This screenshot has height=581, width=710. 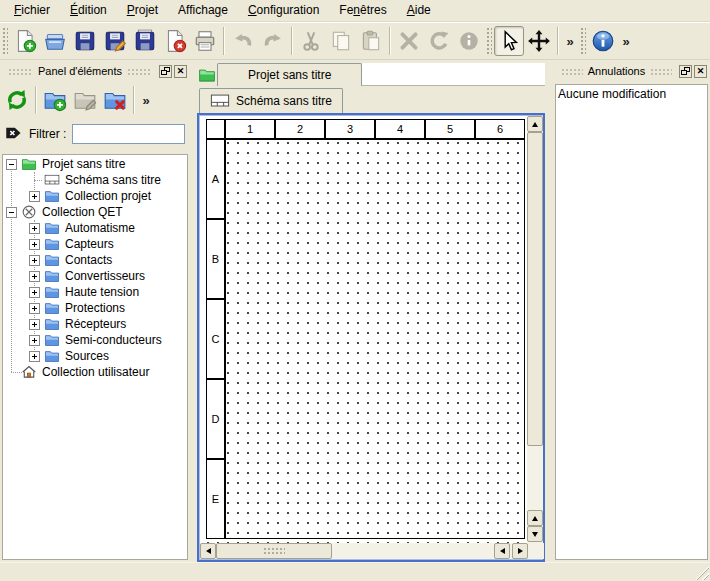 I want to click on element-info-button, so click(x=469, y=41).